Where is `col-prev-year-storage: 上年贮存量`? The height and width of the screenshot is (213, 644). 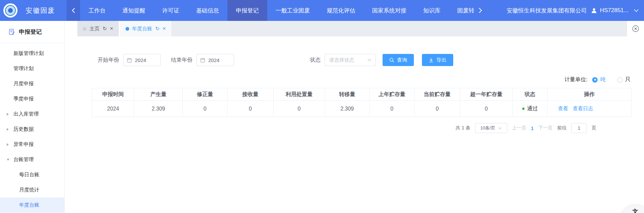 col-prev-year-storage: 上年贮存量 is located at coordinates (392, 94).